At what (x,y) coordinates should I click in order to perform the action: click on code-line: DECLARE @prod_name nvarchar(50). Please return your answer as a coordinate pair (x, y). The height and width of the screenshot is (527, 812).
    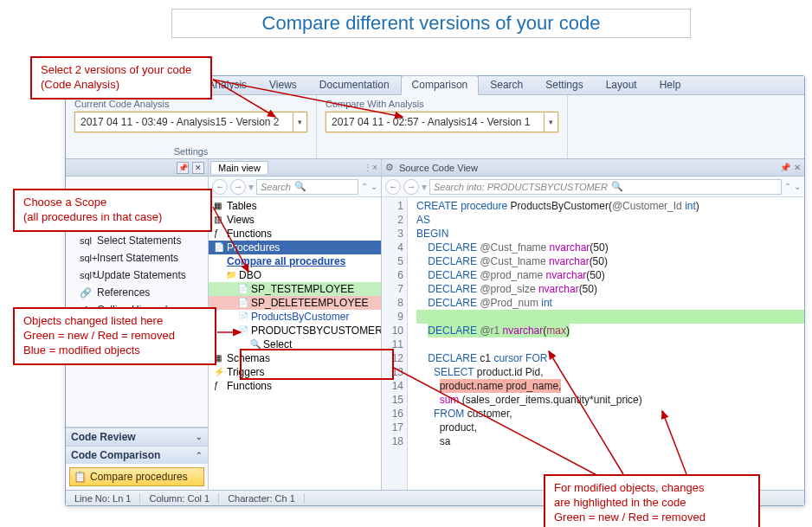
    Looking at the image, I should click on (610, 275).